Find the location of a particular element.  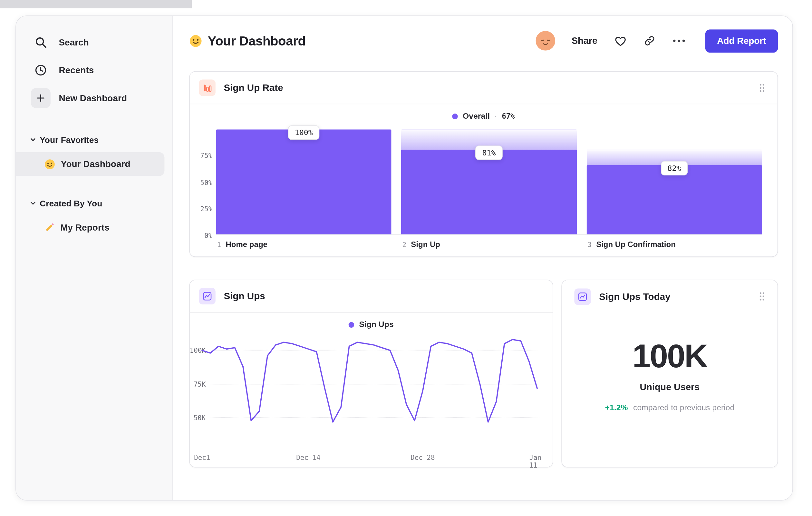

dashboard-header: Your Dashboard Share is located at coordinates (483, 41).